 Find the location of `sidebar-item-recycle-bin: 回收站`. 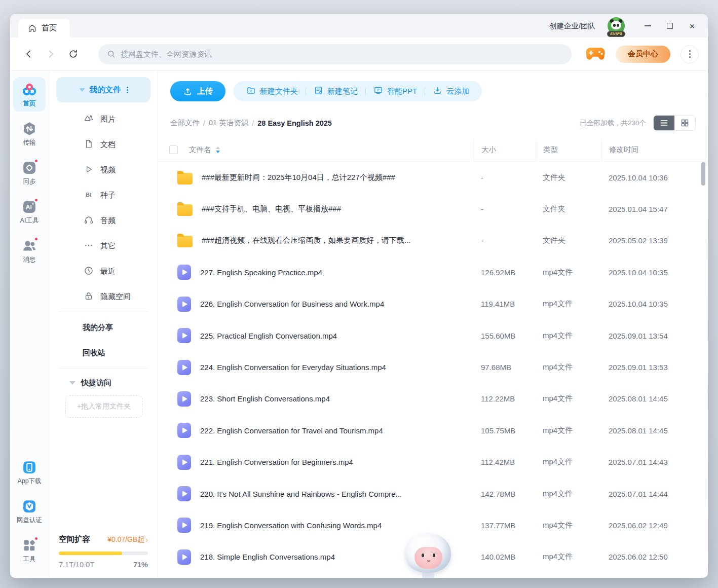

sidebar-item-recycle-bin: 回收站 is located at coordinates (103, 353).